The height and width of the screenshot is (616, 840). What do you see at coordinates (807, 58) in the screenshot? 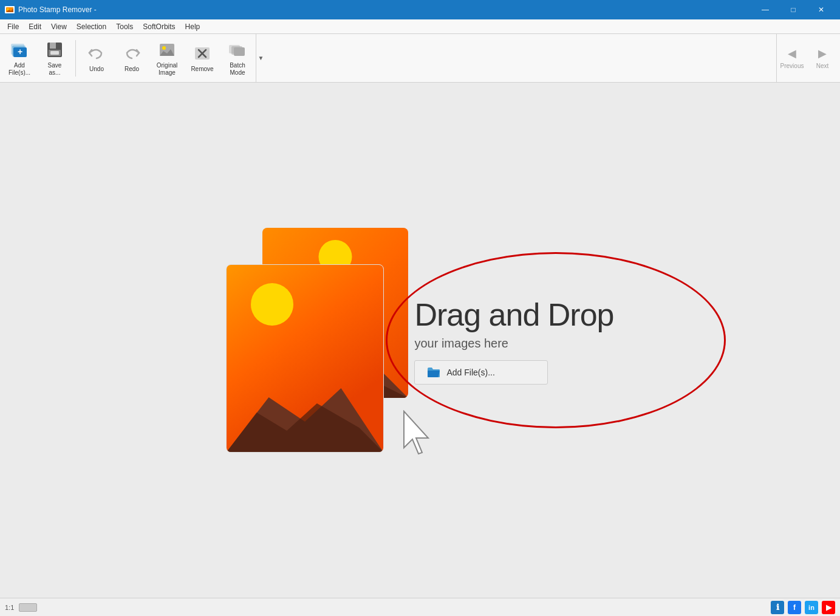
I see `toolbar-right: ◀ Previous ▶ Next` at bounding box center [807, 58].